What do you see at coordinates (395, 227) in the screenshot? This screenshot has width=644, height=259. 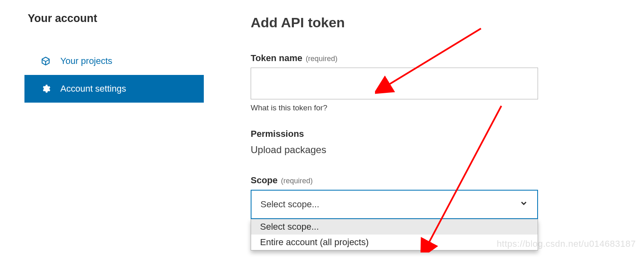 I see `scope-option-placeholder: Select scope...` at bounding box center [395, 227].